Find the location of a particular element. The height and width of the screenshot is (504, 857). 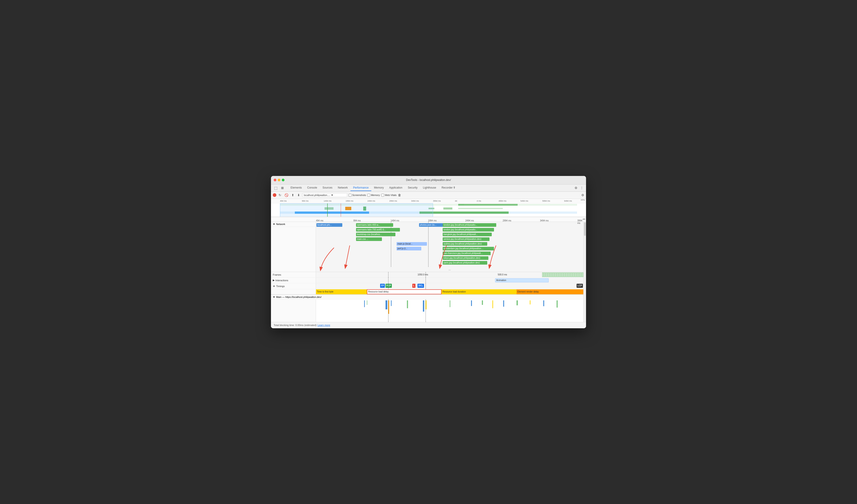

settings-button: ⚙ is located at coordinates (576, 188).